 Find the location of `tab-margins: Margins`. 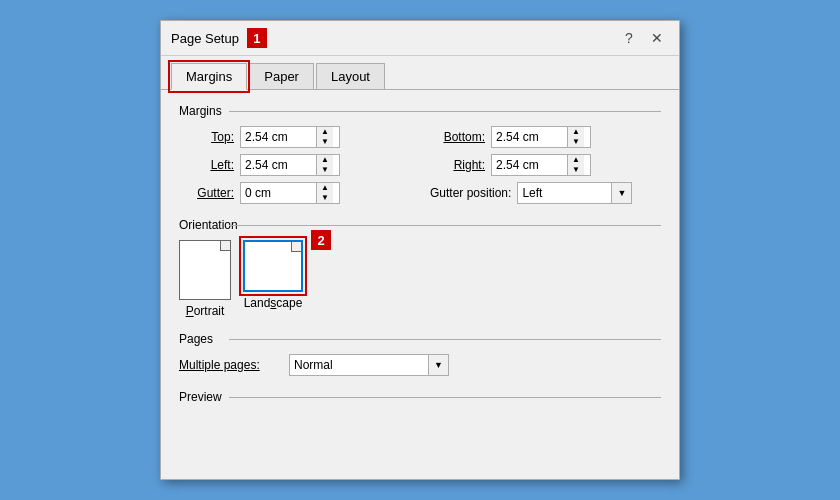

tab-margins: Margins is located at coordinates (209, 76).